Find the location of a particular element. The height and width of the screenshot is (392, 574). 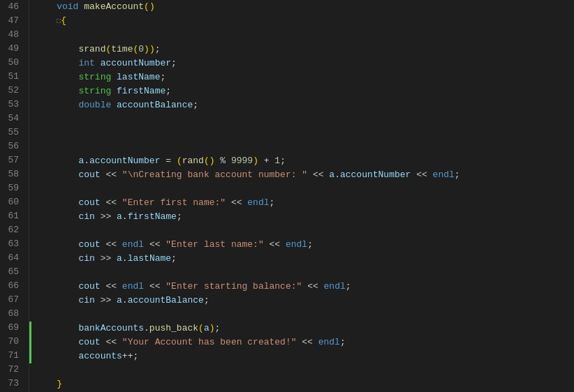

line-number: 51 is located at coordinates (14, 77).